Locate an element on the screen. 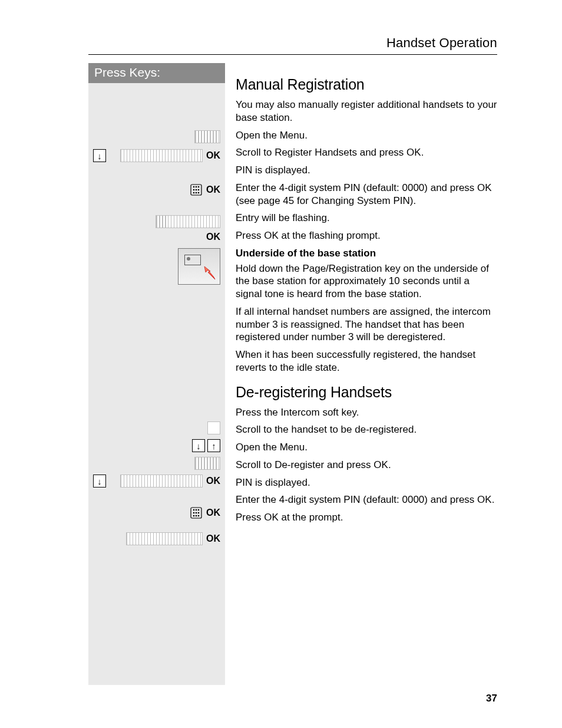 The image size is (562, 728). heading-manual-registration: Manual Registration is located at coordinates (366, 84).